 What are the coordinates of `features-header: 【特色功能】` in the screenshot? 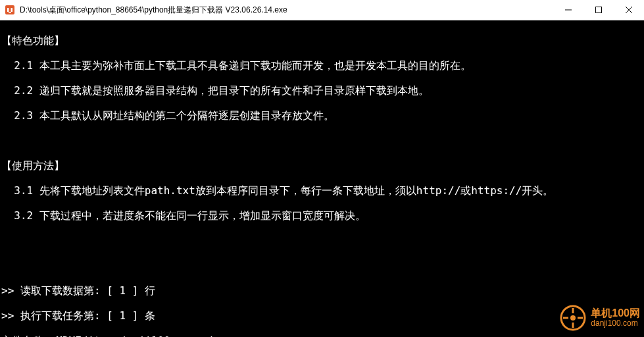 It's located at (322, 41).